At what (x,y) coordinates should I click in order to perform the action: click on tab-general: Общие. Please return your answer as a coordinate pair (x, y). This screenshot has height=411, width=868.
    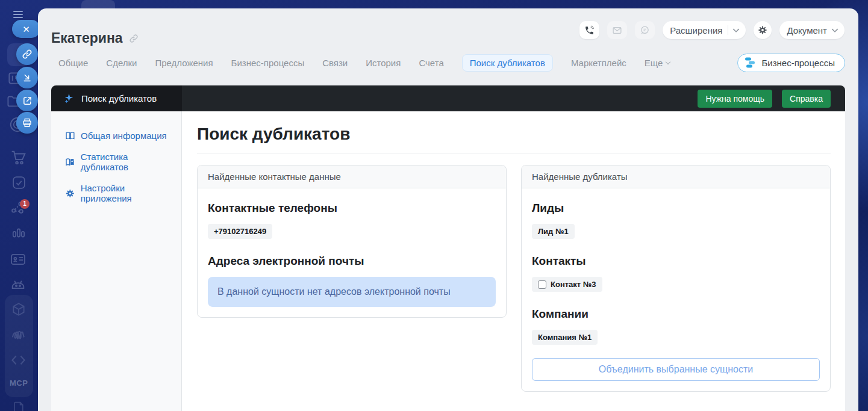
    Looking at the image, I should click on (73, 63).